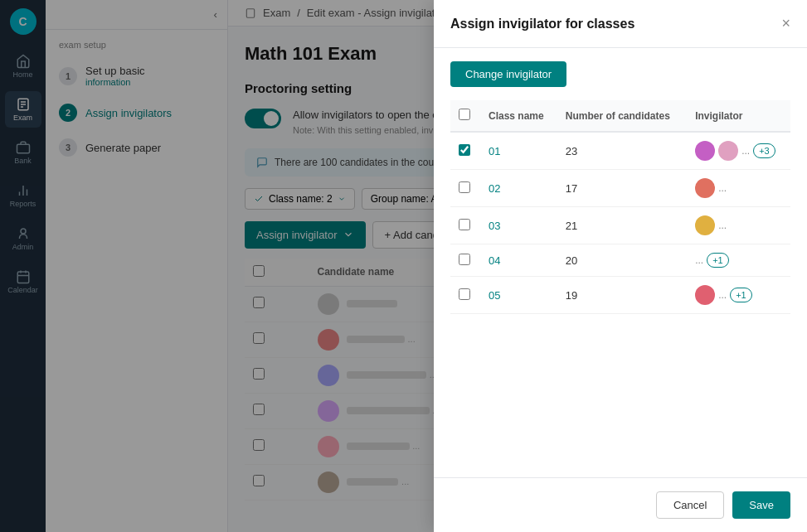  Describe the element at coordinates (620, 24) in the screenshot. I see `modal-header: Assign invigilator for classes ×` at that location.